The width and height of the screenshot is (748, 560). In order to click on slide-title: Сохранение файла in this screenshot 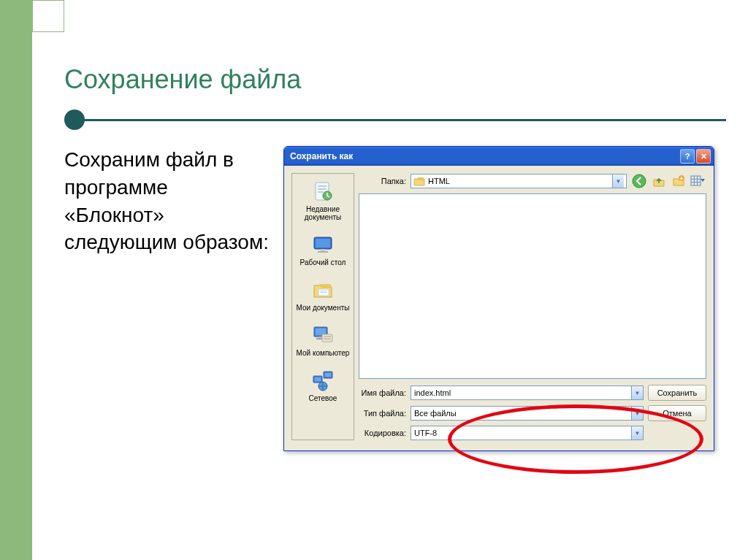, I will do `click(395, 80)`.